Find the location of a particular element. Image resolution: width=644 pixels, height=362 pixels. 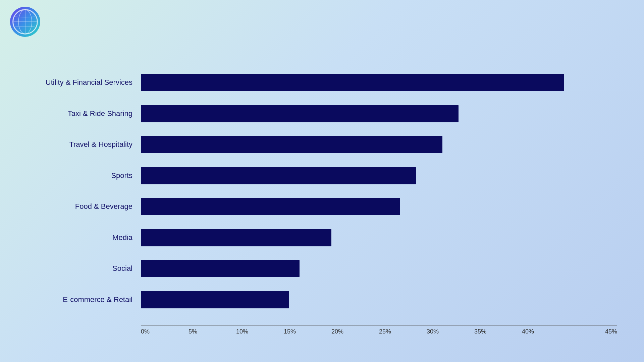

x-tick: 5% is located at coordinates (212, 330).